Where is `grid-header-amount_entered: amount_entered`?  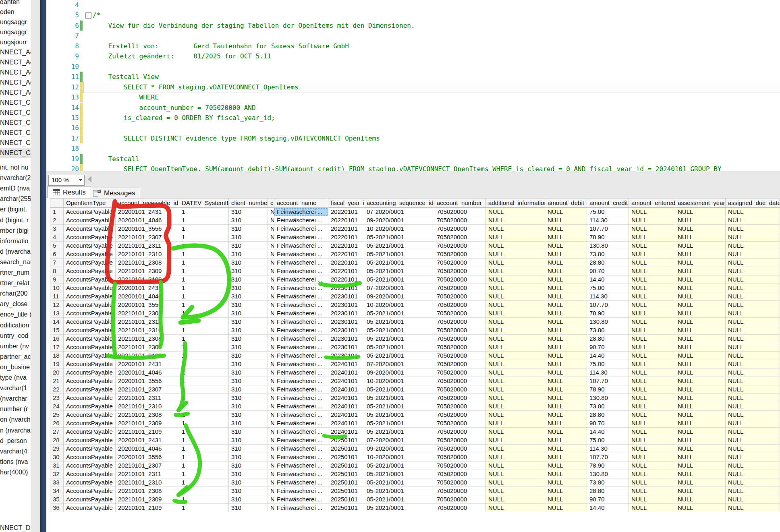 grid-header-amount_entered: amount_entered is located at coordinates (652, 203).